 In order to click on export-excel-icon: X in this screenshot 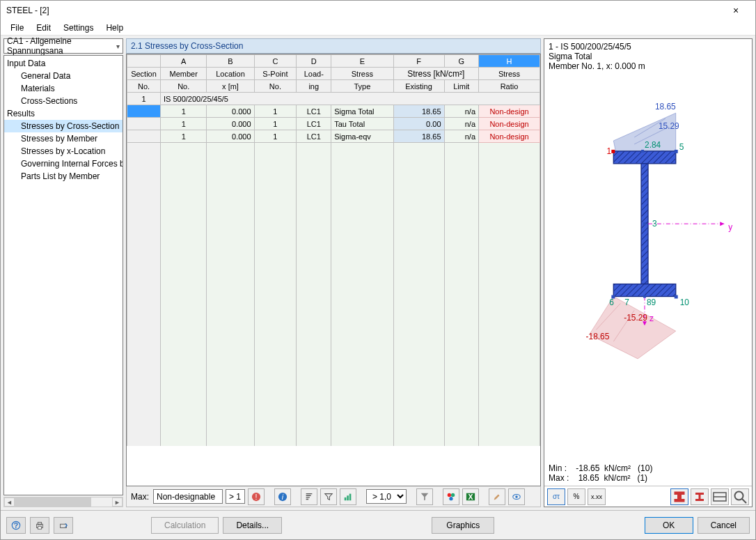, I will do `click(471, 497)`.